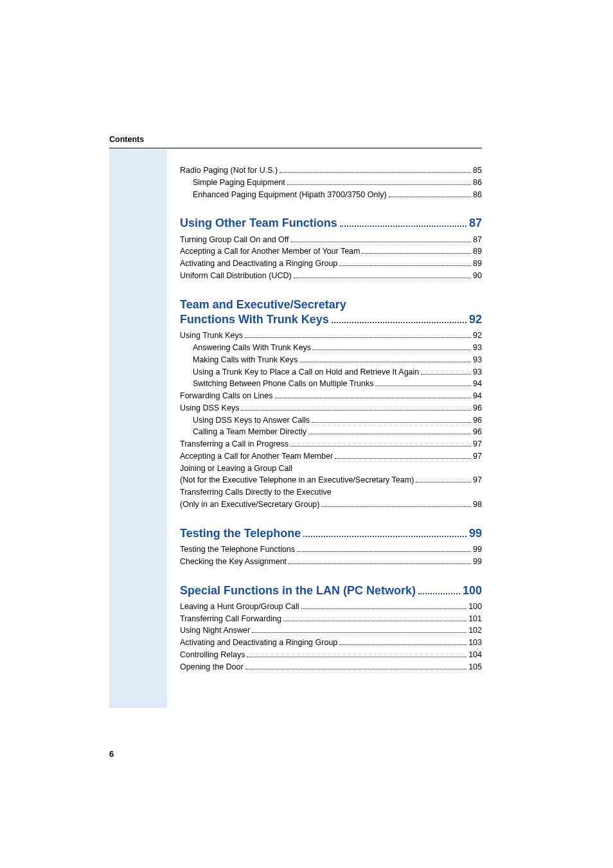 The width and height of the screenshot is (613, 868). What do you see at coordinates (475, 224) in the screenshot?
I see `toc-section-page: 87` at bounding box center [475, 224].